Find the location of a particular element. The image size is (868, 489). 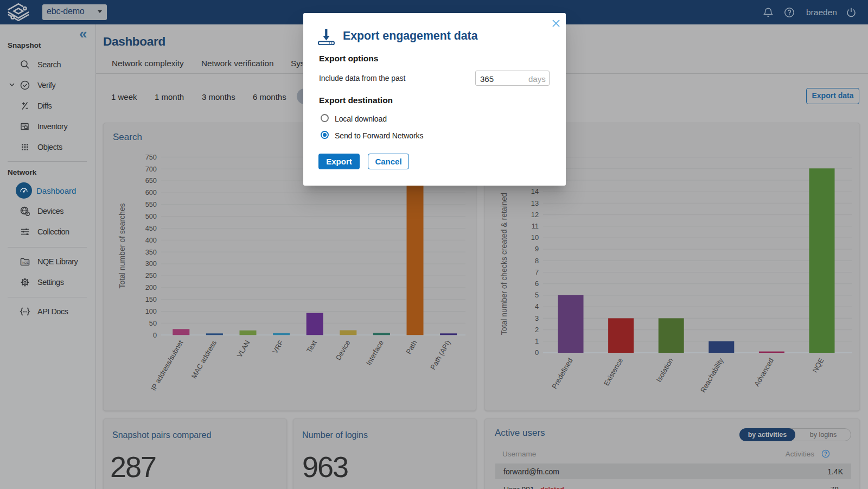

svg-text: 400 is located at coordinates (151, 240).